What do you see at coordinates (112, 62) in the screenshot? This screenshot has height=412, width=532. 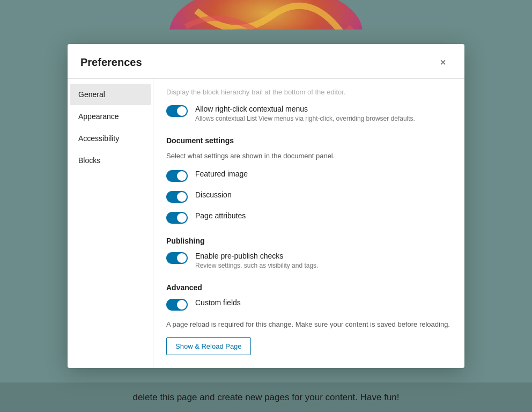 I see `modal-title: Preferences` at bounding box center [112, 62].